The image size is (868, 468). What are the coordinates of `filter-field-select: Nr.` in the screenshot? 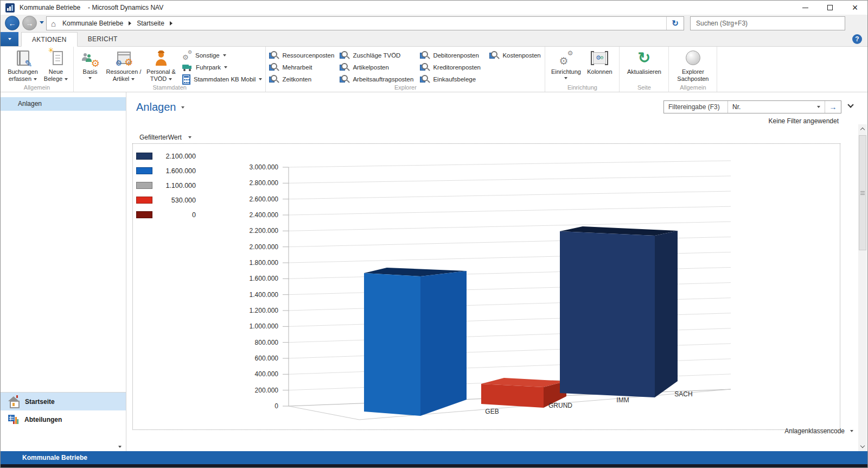 It's located at (776, 107).